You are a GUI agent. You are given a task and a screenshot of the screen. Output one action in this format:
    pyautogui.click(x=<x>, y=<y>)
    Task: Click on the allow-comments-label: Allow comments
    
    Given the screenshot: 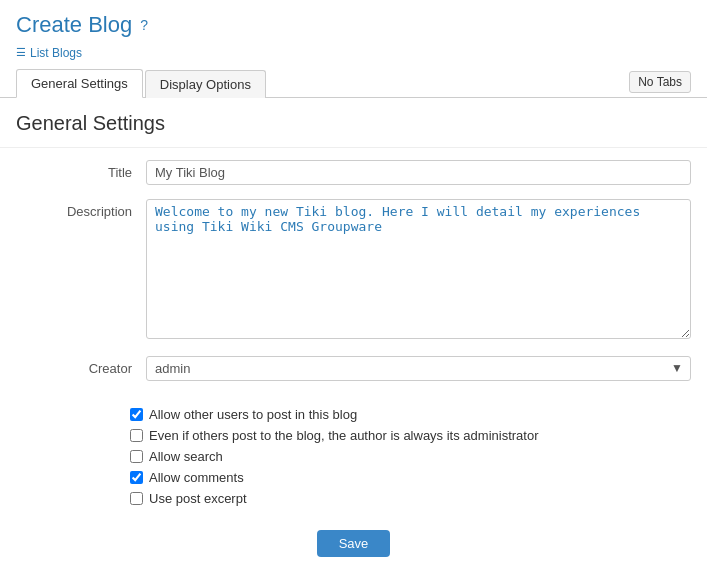 What is the action you would take?
    pyautogui.click(x=196, y=478)
    